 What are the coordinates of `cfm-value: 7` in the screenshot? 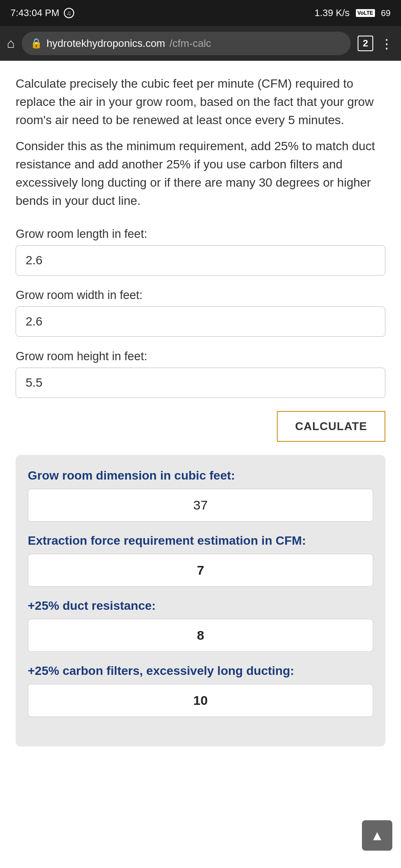 It's located at (200, 570).